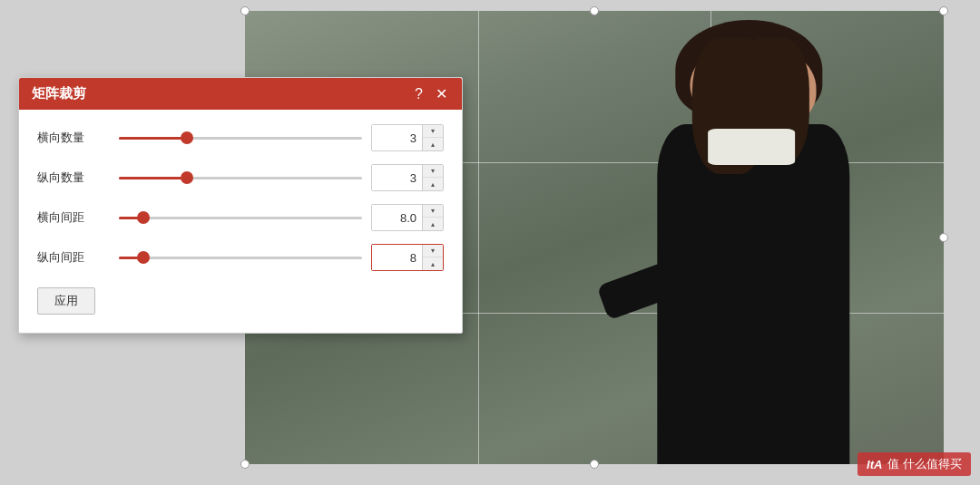 Image resolution: width=980 pixels, height=485 pixels. Describe the element at coordinates (432, 257) in the screenshot. I see `spin-buttons-vertical-gap: ▾ ▴` at that location.